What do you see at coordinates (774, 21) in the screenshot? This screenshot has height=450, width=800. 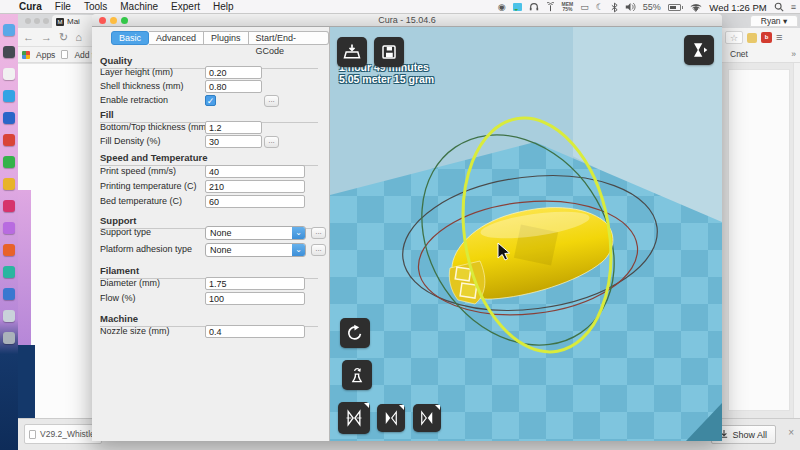 I see `profile-button: Ryan ▾` at bounding box center [774, 21].